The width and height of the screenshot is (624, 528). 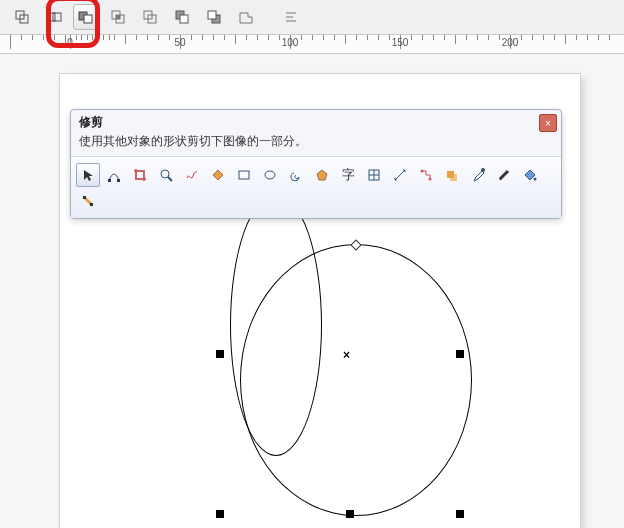 What do you see at coordinates (246, 17) in the screenshot?
I see `boundary-btn` at bounding box center [246, 17].